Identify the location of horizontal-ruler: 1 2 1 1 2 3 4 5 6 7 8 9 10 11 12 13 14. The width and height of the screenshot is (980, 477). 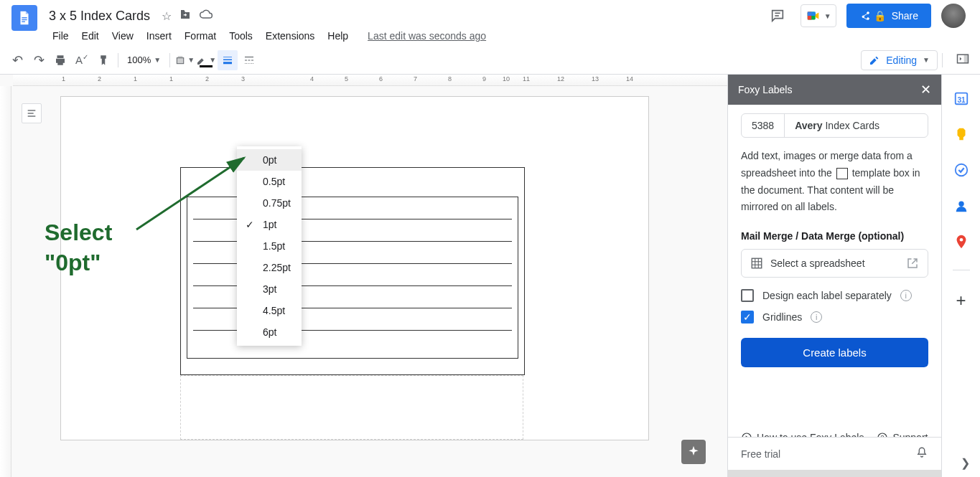
(370, 80).